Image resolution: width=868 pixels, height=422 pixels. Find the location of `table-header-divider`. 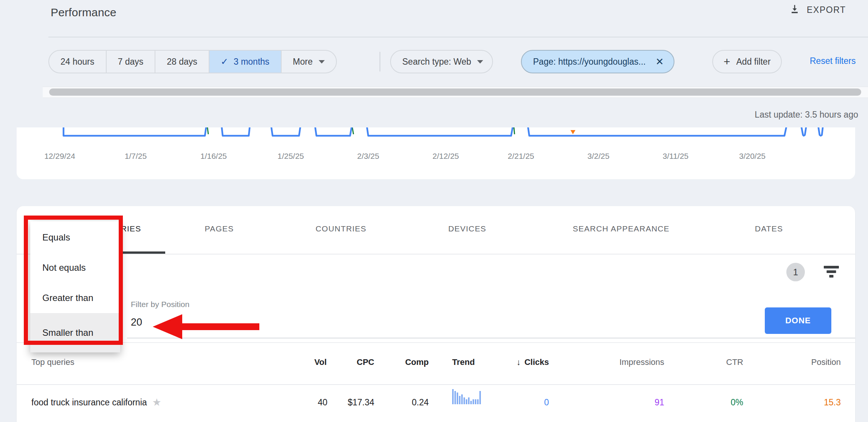

table-header-divider is located at coordinates (436, 385).